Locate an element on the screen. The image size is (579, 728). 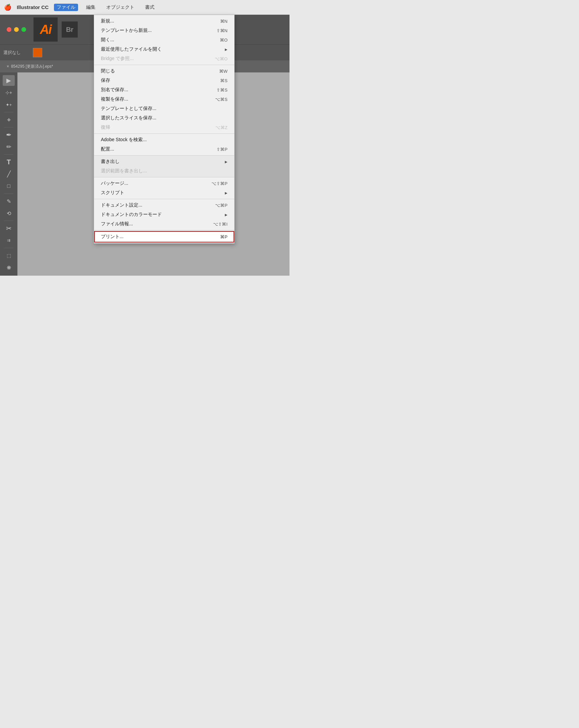
menu-item-export-arrow is located at coordinates (226, 162).